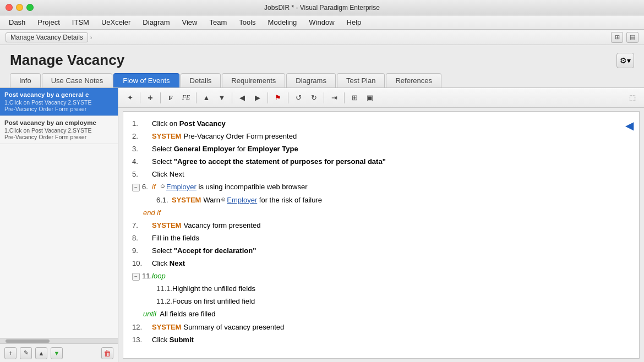  I want to click on scenario-sub-2: 1.Click on Post Vacancy 2.SYSTEPre-Vacan…, so click(59, 134).